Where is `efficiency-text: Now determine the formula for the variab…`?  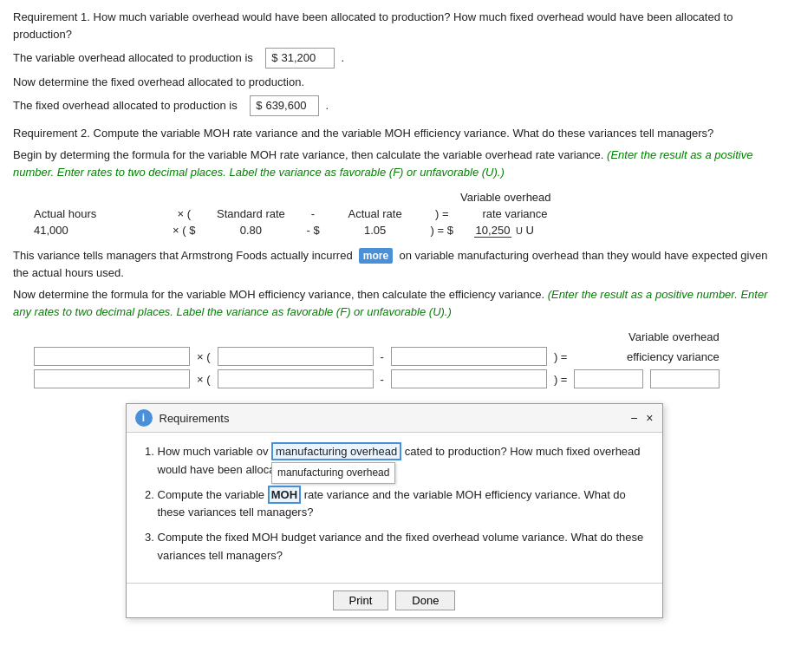 efficiency-text: Now determine the formula for the variab… is located at coordinates (394, 303).